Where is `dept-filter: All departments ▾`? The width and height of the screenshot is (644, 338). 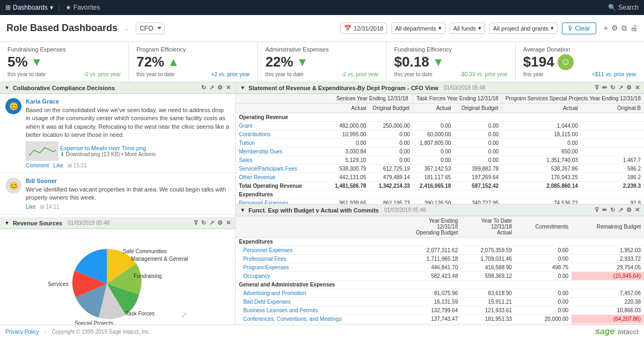
dept-filter: All departments ▾ is located at coordinates (418, 28).